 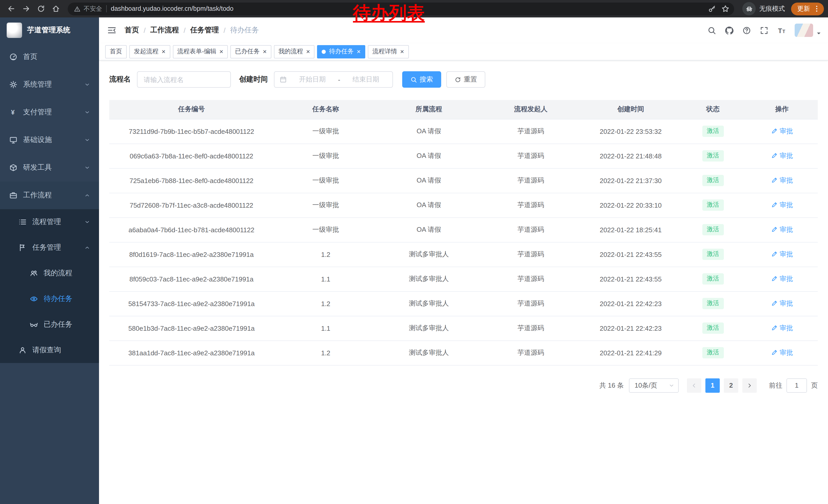 What do you see at coordinates (50, 85) in the screenshot?
I see `sidebar-item-system-management: 系统管理` at bounding box center [50, 85].